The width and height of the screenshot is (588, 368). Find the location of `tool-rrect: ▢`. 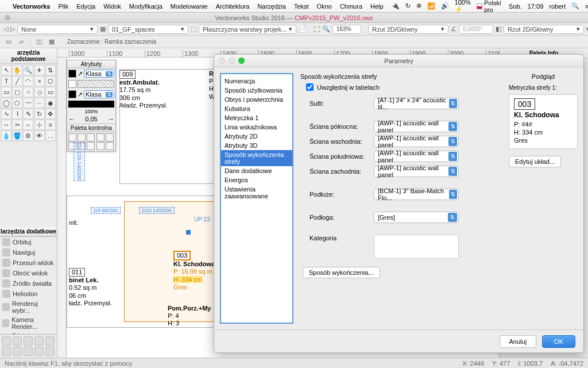

tool-rrect: ▢ is located at coordinates (17, 92).